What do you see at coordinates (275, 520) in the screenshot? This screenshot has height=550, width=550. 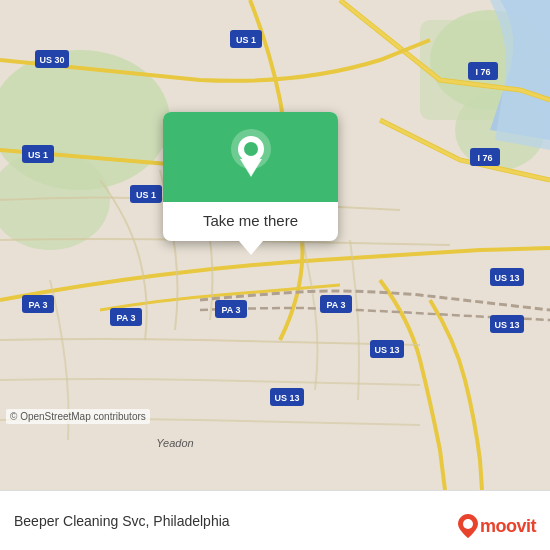 I see `bottom-bar: Beeper Cleaning Svc, Philadelphia moovit` at bounding box center [275, 520].